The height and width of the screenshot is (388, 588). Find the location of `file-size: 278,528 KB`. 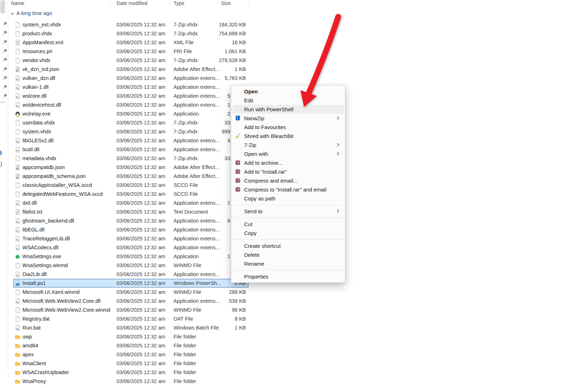

file-size: 278,528 KB is located at coordinates (216, 61).